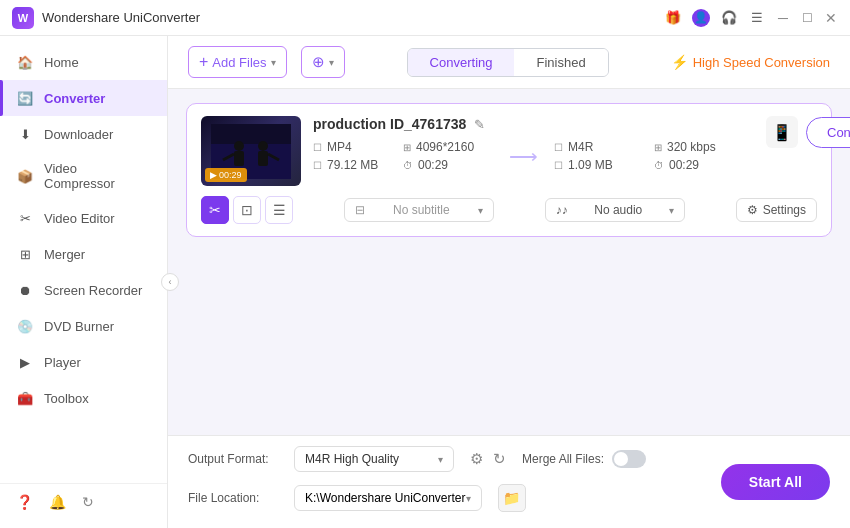 This screenshot has height=528, width=850. Describe the element at coordinates (419, 210) in the screenshot. I see `subtitle-selector: ⊟ No subtitle ▾` at that location.